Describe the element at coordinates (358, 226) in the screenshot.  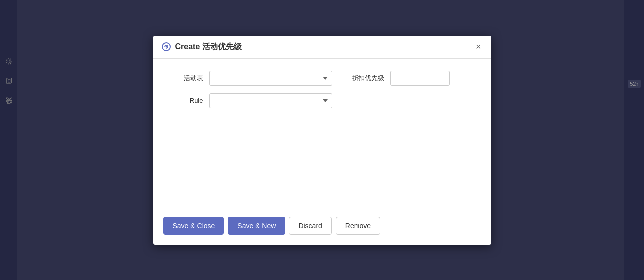
I see `remove-button: Remove` at that location.